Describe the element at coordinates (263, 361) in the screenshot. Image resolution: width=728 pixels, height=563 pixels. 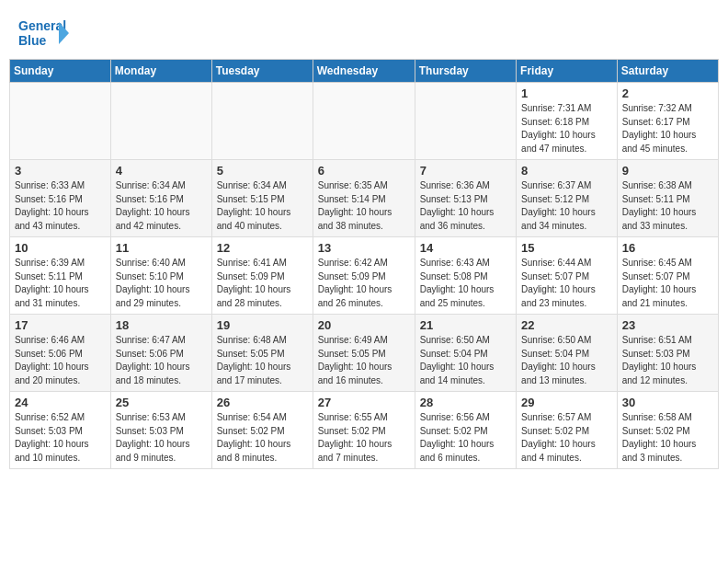
I see `sun-info: Sunrise: 6:48 AM Sunset: 5:05 PM Dayligh…` at that location.